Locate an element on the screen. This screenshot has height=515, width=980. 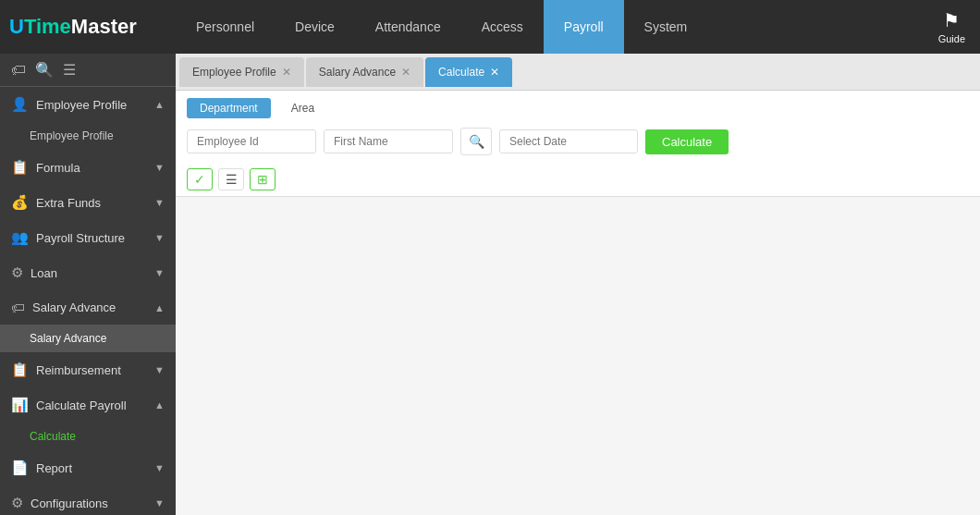
sidebar-label-calculate-payroll: Calculate Payroll is located at coordinates (81, 405).